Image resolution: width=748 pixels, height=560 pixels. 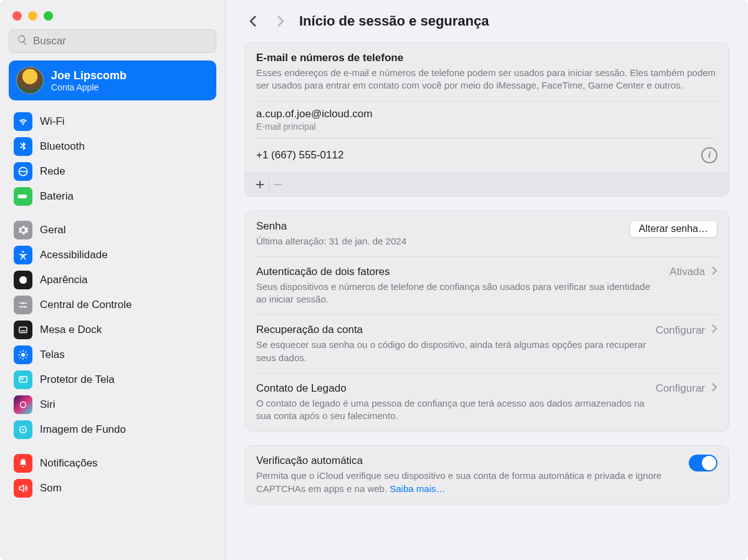 I want to click on email-row: a.cup.of.joe@icloud.com E-mail principal, so click(x=487, y=120).